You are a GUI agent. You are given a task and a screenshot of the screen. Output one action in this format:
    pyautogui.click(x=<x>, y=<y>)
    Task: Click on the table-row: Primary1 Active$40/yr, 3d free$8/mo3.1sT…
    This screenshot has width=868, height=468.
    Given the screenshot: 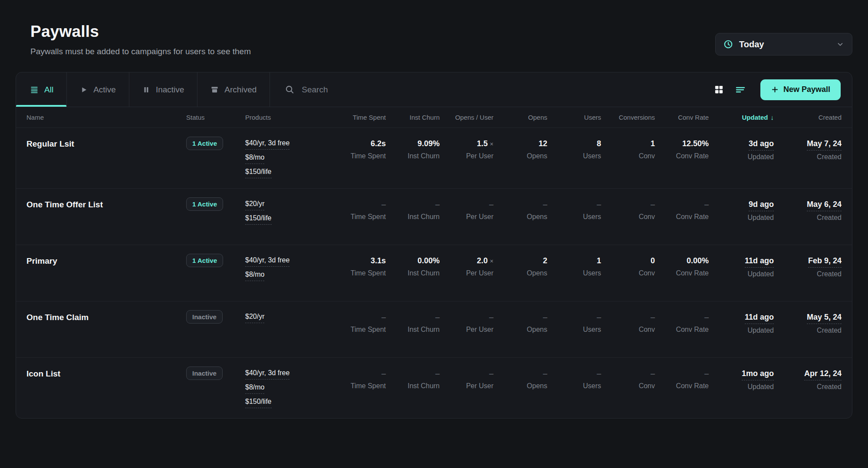 What is the action you would take?
    pyautogui.click(x=434, y=273)
    